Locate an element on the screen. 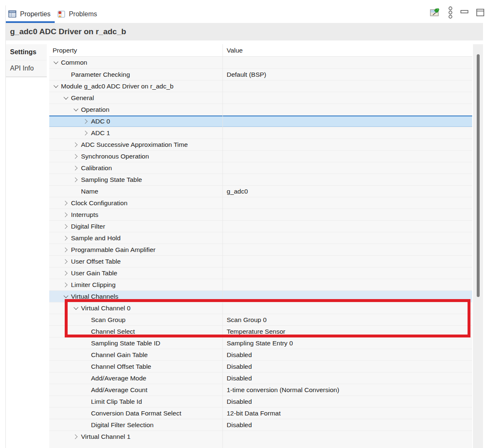 The height and width of the screenshot is (448, 488). table-row: Programmable Gain Amplifier is located at coordinates (260, 249).